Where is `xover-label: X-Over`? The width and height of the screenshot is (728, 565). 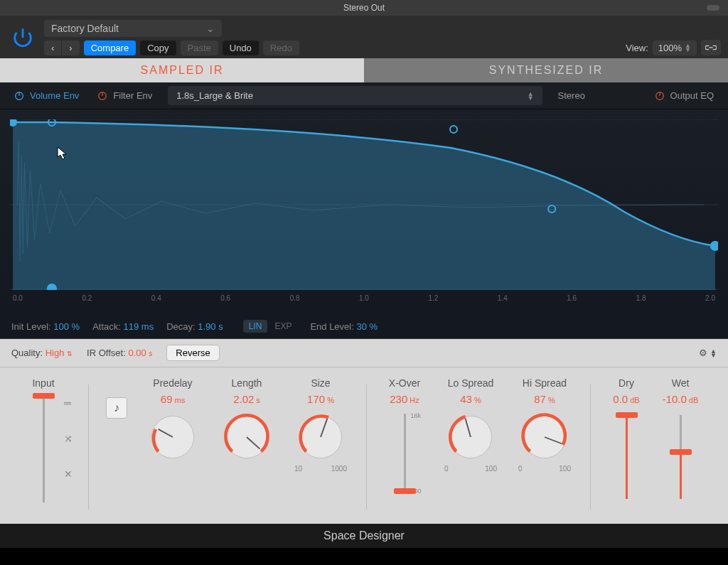
xover-label: X-Over is located at coordinates (405, 383).